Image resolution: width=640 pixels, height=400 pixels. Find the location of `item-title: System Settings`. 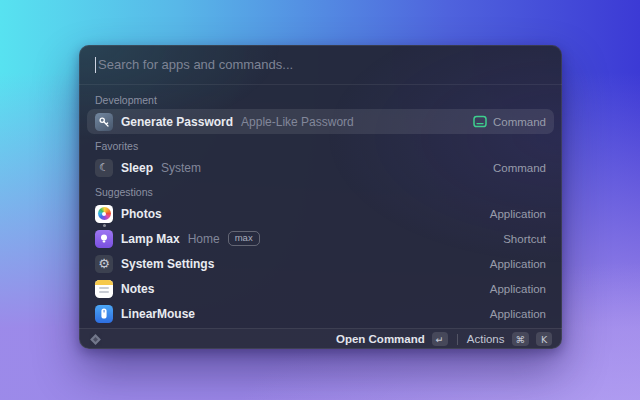

item-title: System Settings is located at coordinates (168, 264).